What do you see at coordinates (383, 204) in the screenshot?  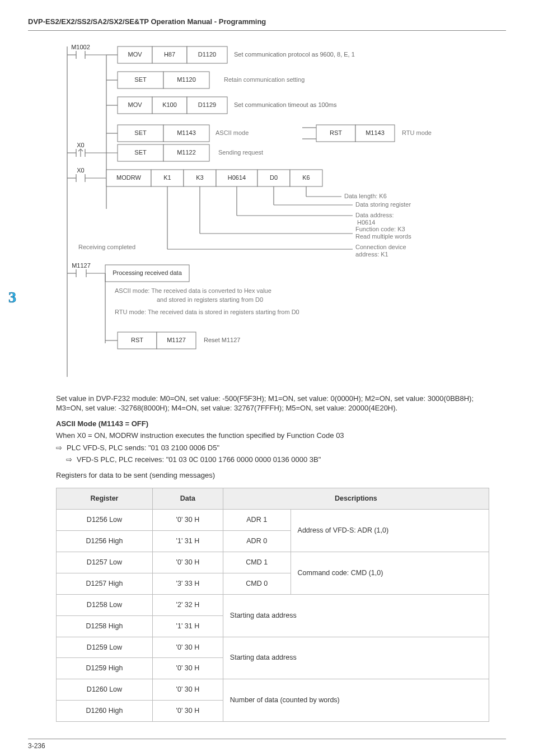 I see `callout-data-reg: Data storing register` at bounding box center [383, 204].